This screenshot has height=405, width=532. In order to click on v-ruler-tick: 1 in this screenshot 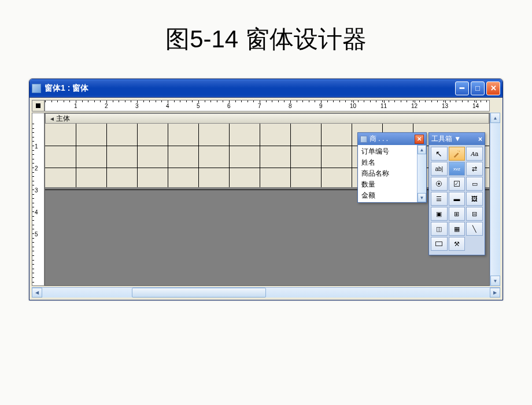, I will do `click(36, 147)`.